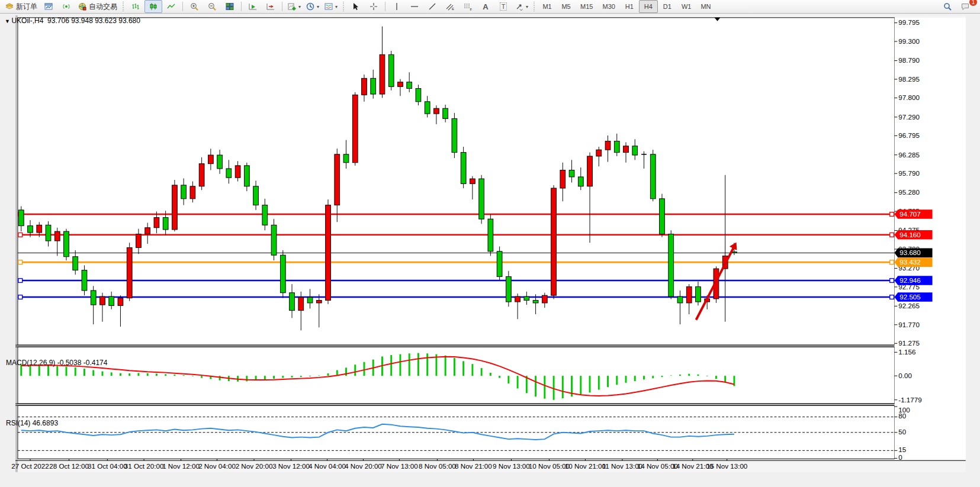 Image resolution: width=980 pixels, height=487 pixels. What do you see at coordinates (512, 466) in the screenshot?
I see `time-tick-label: 9 Nov 13:00` at bounding box center [512, 466].